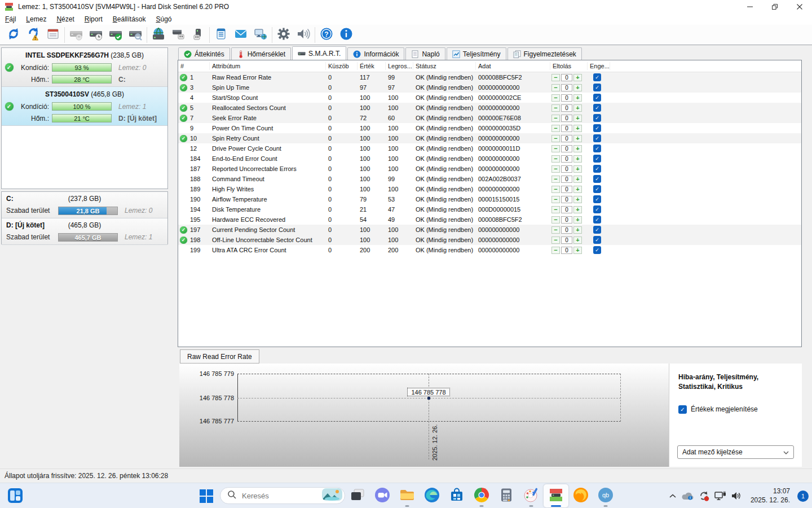 This screenshot has height=508, width=812. What do you see at coordinates (432, 496) in the screenshot?
I see `edge-taskbar-button` at bounding box center [432, 496].